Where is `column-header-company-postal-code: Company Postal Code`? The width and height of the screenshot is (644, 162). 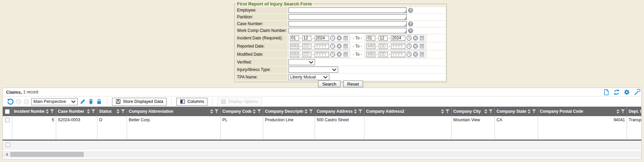
column-header-company-postal-code: Company Postal Code is located at coordinates (582, 111).